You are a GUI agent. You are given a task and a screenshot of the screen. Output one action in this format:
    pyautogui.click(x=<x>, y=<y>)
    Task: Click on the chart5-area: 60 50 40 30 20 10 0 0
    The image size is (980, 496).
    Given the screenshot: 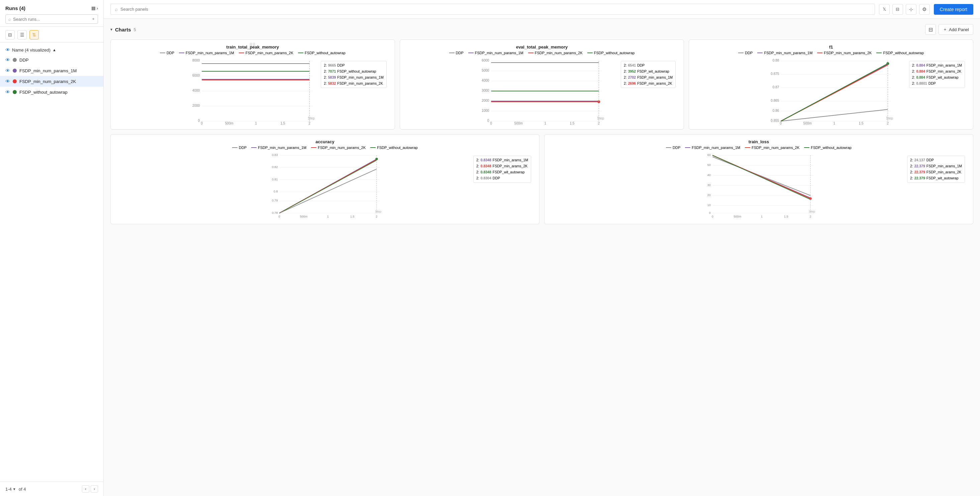 What is the action you would take?
    pyautogui.click(x=759, y=186)
    